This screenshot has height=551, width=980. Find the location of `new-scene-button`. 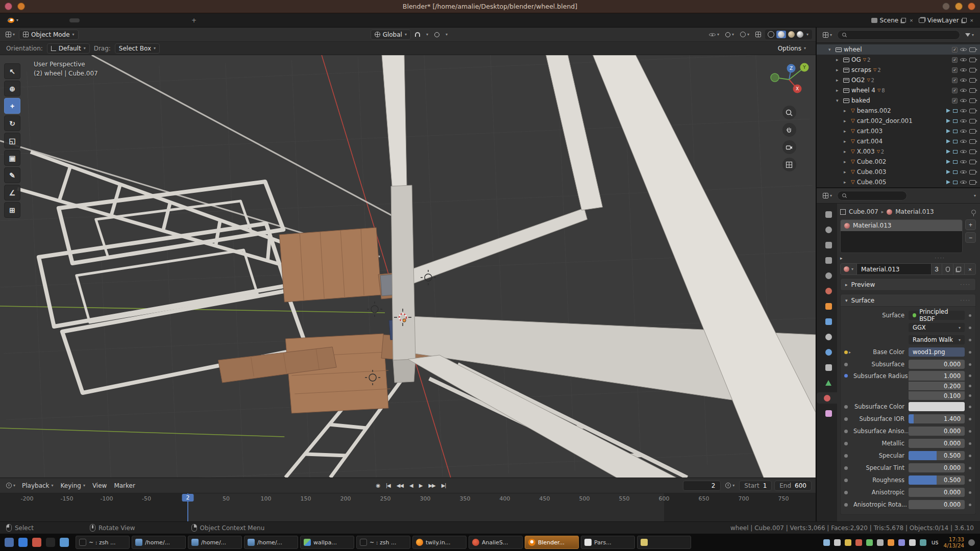

new-scene-button is located at coordinates (903, 20).